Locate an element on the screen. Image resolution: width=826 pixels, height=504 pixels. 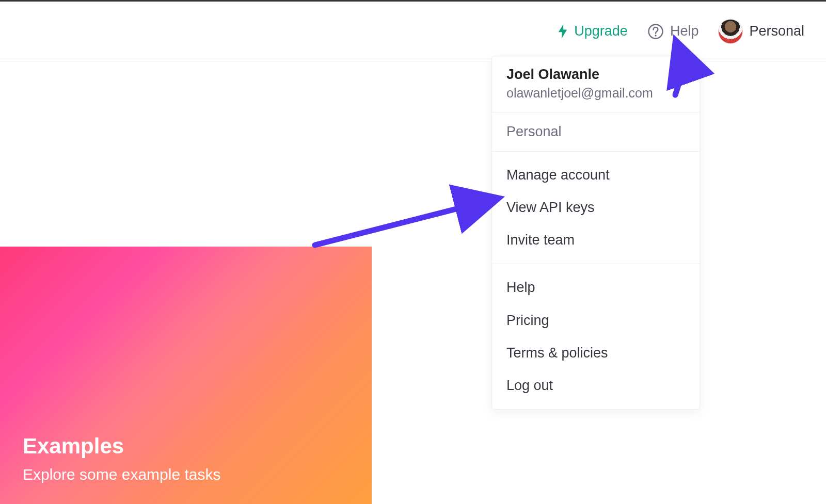
menu-view-api-keys: View API keys is located at coordinates (596, 207).